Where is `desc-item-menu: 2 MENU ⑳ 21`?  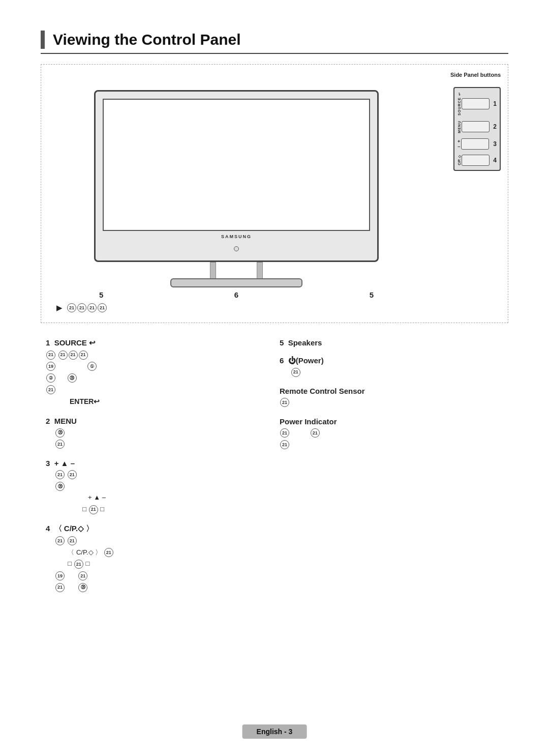 desc-item-menu: 2 MENU ⑳ 21 is located at coordinates (158, 433).